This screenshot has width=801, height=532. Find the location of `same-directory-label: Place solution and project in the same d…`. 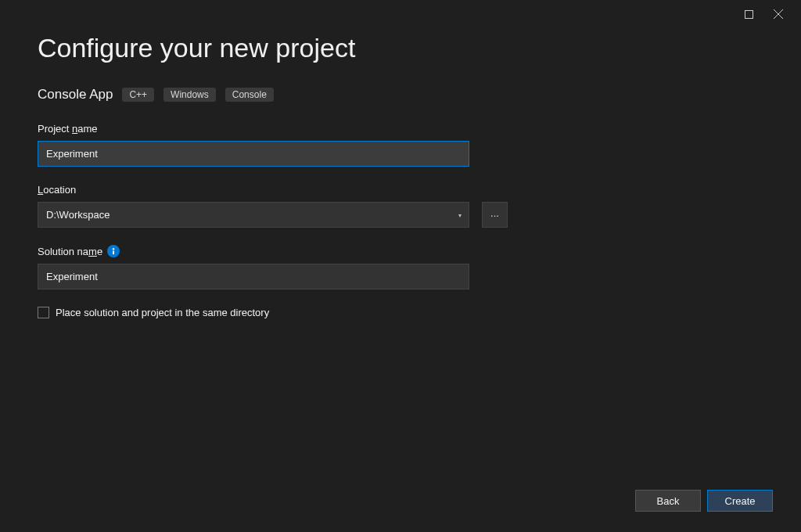

same-directory-label: Place solution and project in the same d… is located at coordinates (163, 313).